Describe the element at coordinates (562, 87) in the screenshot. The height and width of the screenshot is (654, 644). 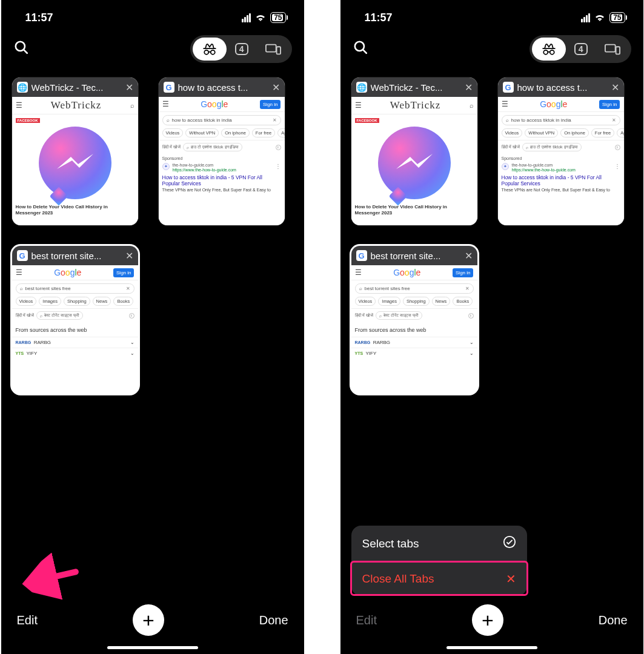
I see `tab-title: how to access t...` at that location.